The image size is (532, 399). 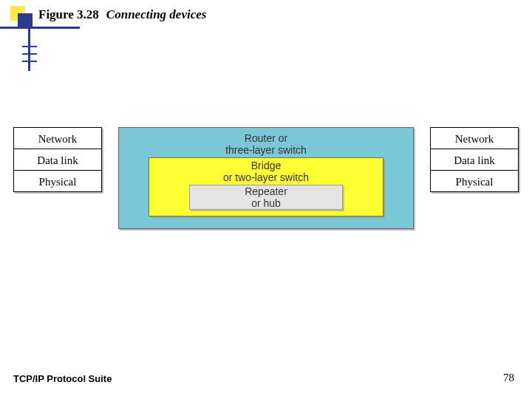 What do you see at coordinates (30, 49) in the screenshot?
I see `decor-rule-v` at bounding box center [30, 49].